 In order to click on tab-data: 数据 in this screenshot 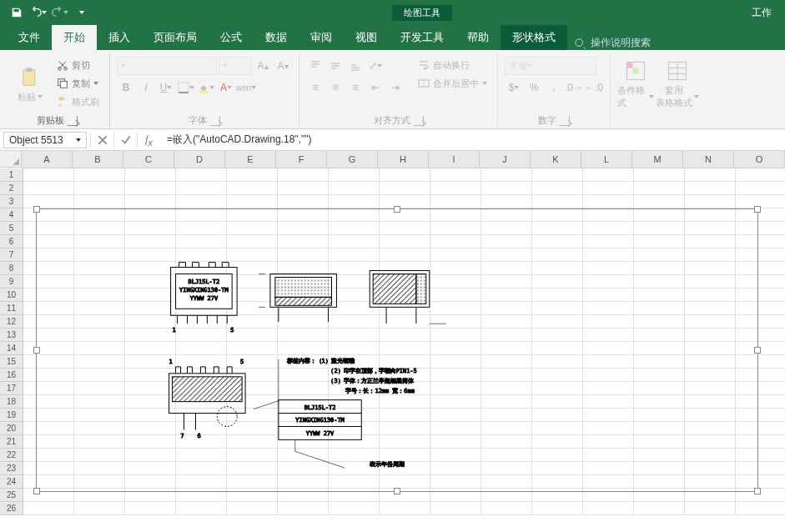, I will do `click(276, 38)`.